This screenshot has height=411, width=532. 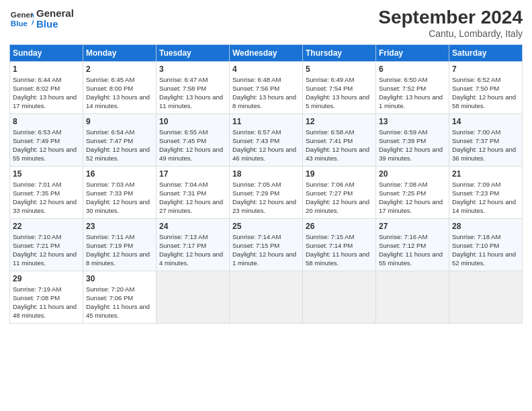 What do you see at coordinates (36, 141) in the screenshot?
I see `sunset: Sunset: 7:49 PM` at bounding box center [36, 141].